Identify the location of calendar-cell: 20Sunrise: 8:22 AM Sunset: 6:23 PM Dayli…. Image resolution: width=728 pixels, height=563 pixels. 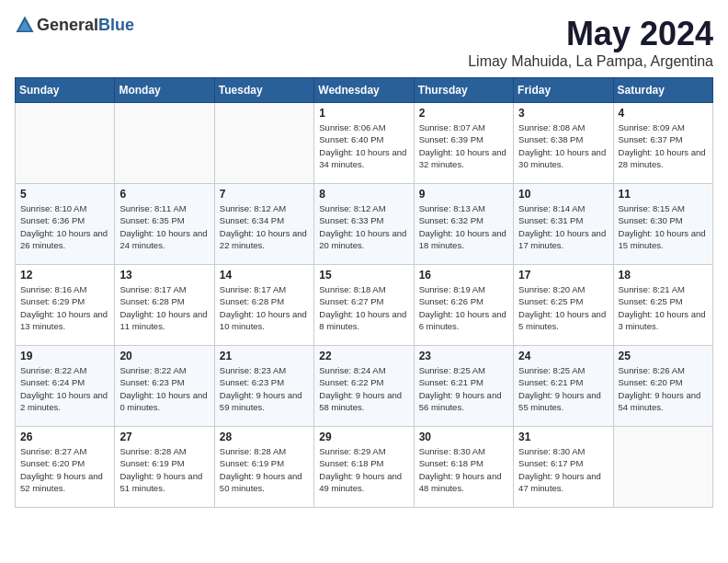
(165, 386).